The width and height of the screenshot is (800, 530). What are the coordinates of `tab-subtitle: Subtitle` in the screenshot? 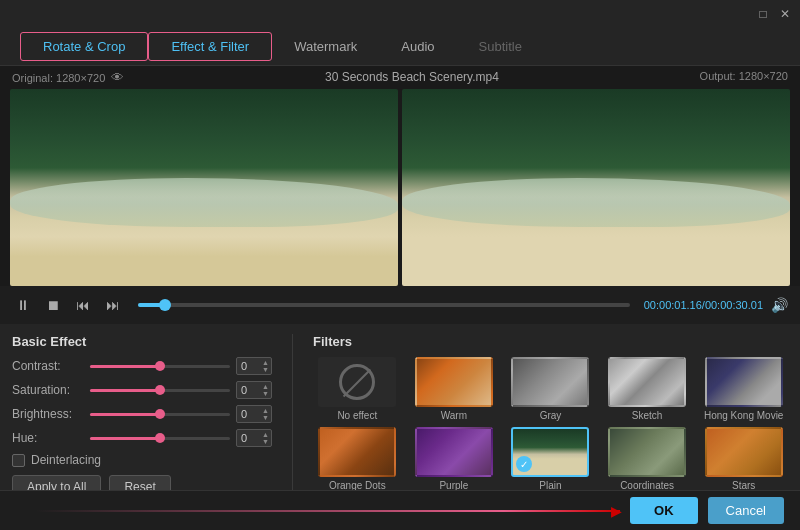 It's located at (500, 46).